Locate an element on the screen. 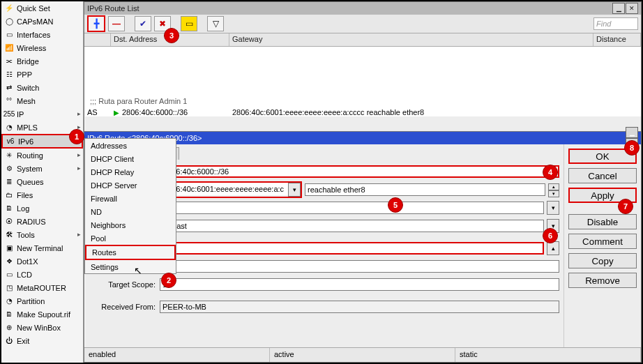 Image resolution: width=643 pixels, height=364 pixels. marker-4: 4 is located at coordinates (550, 172).